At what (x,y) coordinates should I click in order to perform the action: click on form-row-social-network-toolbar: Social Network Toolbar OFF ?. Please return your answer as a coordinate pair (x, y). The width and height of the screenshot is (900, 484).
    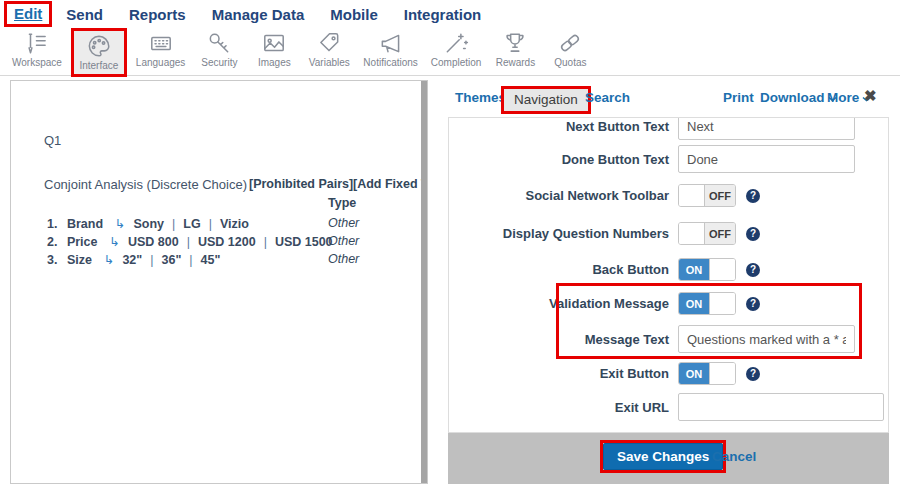
    Looking at the image, I should click on (668, 196).